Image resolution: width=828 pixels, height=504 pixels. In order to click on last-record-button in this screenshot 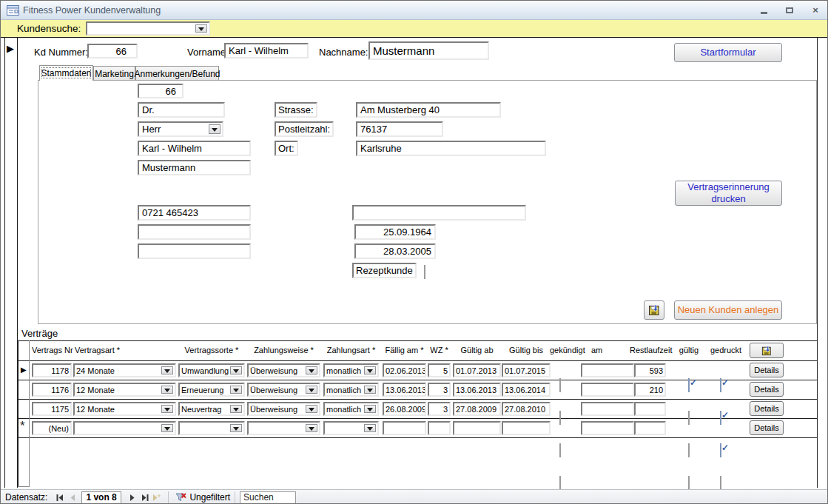, I will do `click(145, 497)`.